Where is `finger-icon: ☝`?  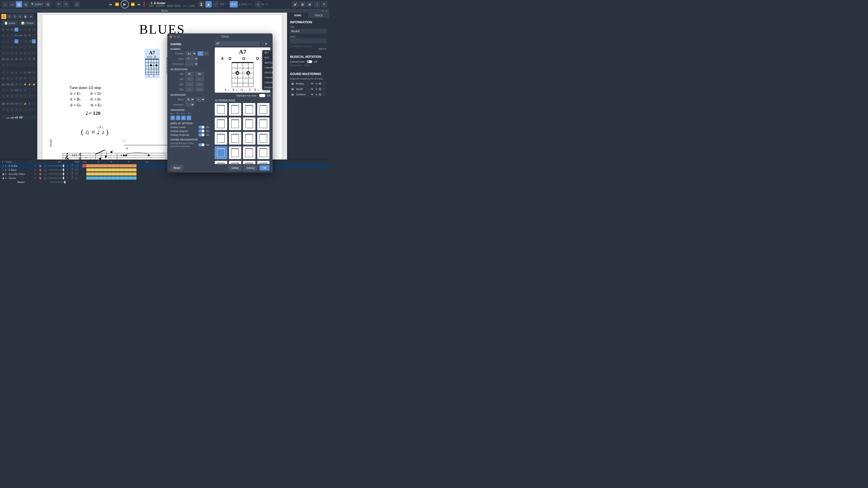
finger-icon: ☝ is located at coordinates (30, 84).